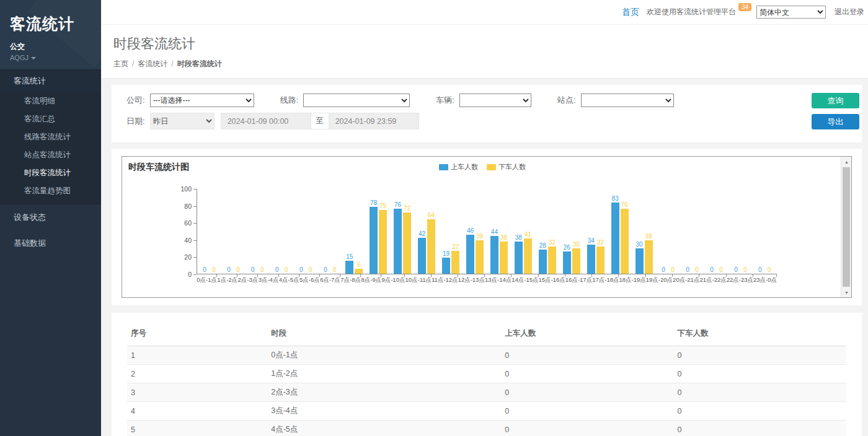 Image resolution: width=868 pixels, height=436 pixels. I want to click on language-select: 简体中文, so click(791, 12).